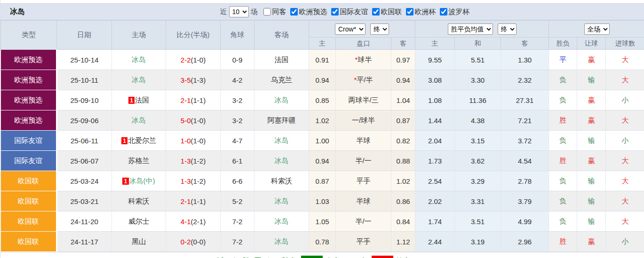 The width and height of the screenshot is (644, 258). I want to click on table-row: 欧国联 24-11-20 1威尔士 4-1(2-1) 7-2 冰岛 1.05 *…, so click(323, 222).